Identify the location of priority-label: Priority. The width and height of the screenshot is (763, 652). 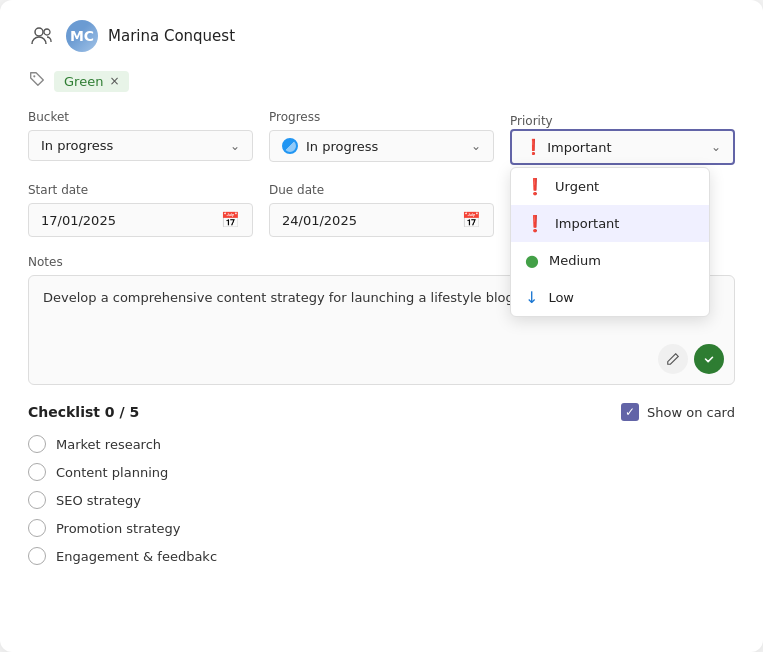
(532, 121).